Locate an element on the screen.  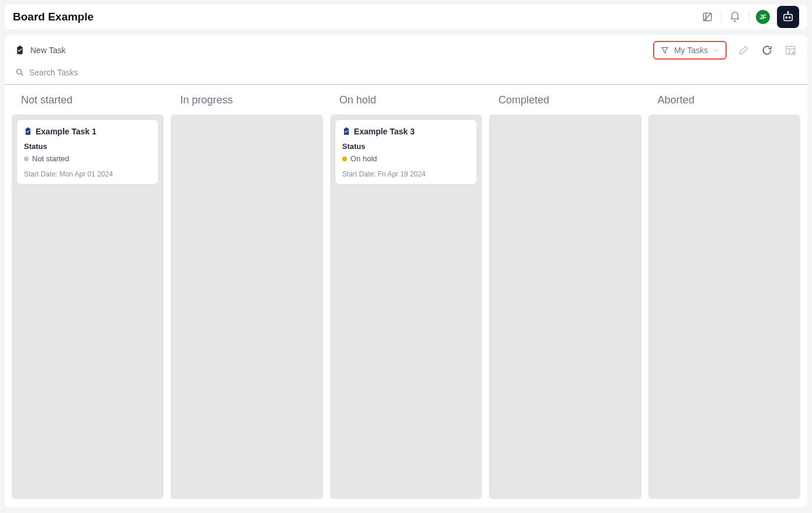
column-not-started: Not started Example Task 1 Status Not st… is located at coordinates (88, 296).